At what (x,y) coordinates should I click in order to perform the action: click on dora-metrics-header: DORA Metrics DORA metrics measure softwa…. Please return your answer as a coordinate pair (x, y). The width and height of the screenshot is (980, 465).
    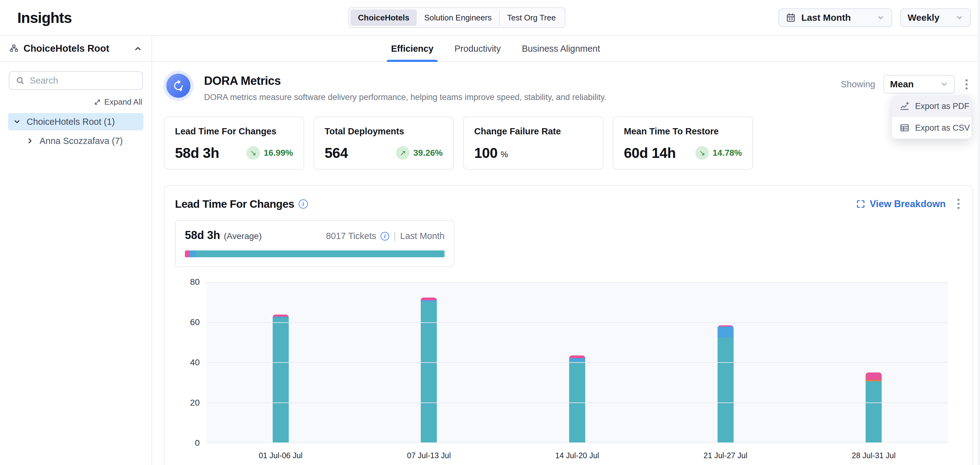
    Looking at the image, I should click on (568, 91).